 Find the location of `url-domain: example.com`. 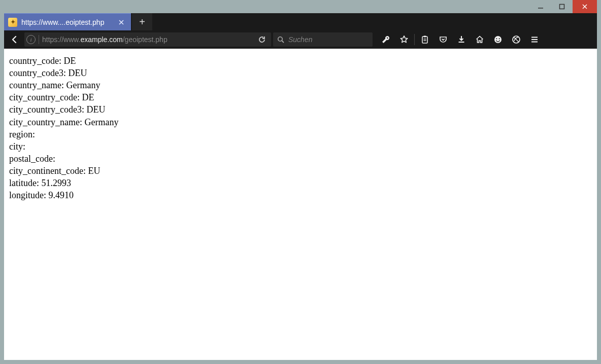

url-domain: example.com is located at coordinates (102, 40).